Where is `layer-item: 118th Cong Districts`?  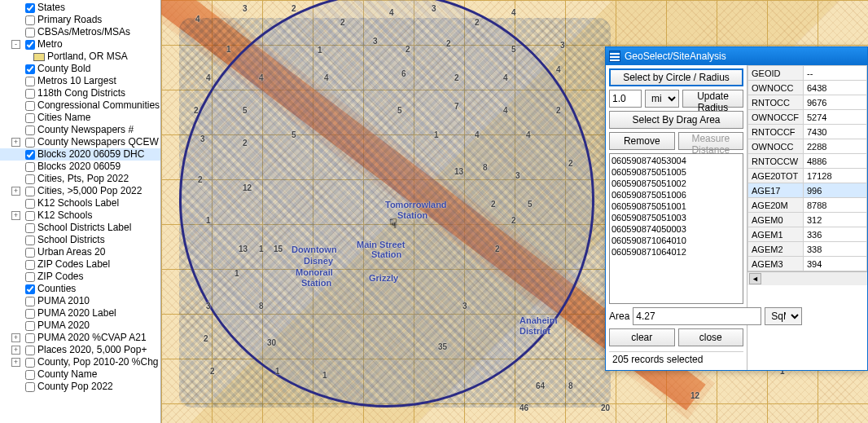
layer-item: 118th Cong Districts is located at coordinates (80, 93).